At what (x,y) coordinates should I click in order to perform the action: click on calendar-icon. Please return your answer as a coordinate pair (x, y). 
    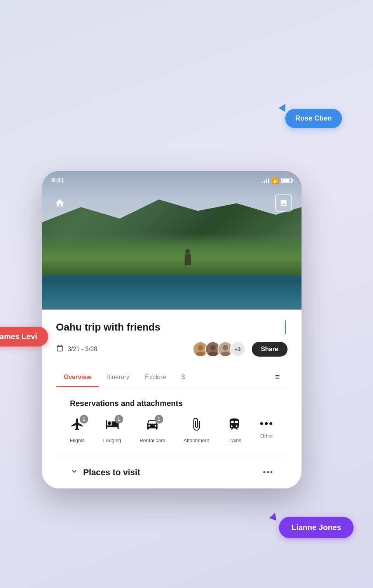
    Looking at the image, I should click on (60, 349).